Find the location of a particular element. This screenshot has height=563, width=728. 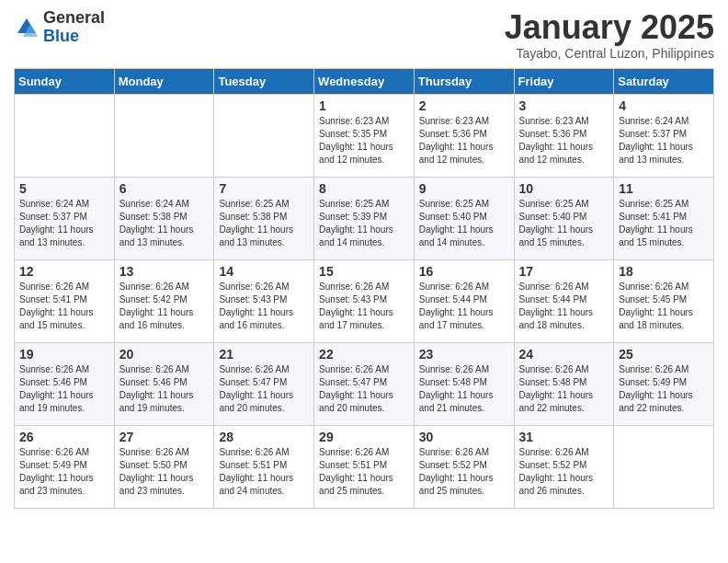

calendar-header: Sunday Monday Tuesday Wednesday Thursday… is located at coordinates (364, 81).